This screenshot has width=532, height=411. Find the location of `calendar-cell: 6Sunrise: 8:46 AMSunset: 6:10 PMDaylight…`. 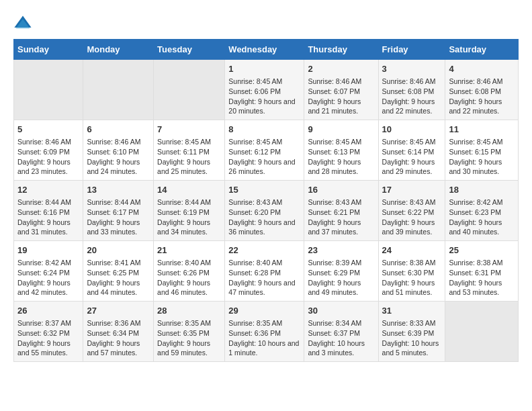

calendar-cell: 6Sunrise: 8:46 AMSunset: 6:10 PMDaylight… is located at coordinates (118, 150).